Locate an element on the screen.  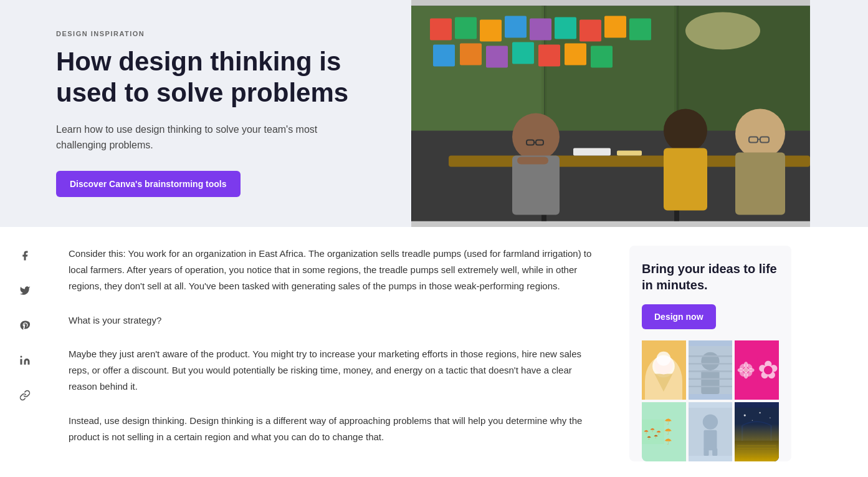
article-paragraph-1: Consider this: You work for an organizat… is located at coordinates (330, 271).